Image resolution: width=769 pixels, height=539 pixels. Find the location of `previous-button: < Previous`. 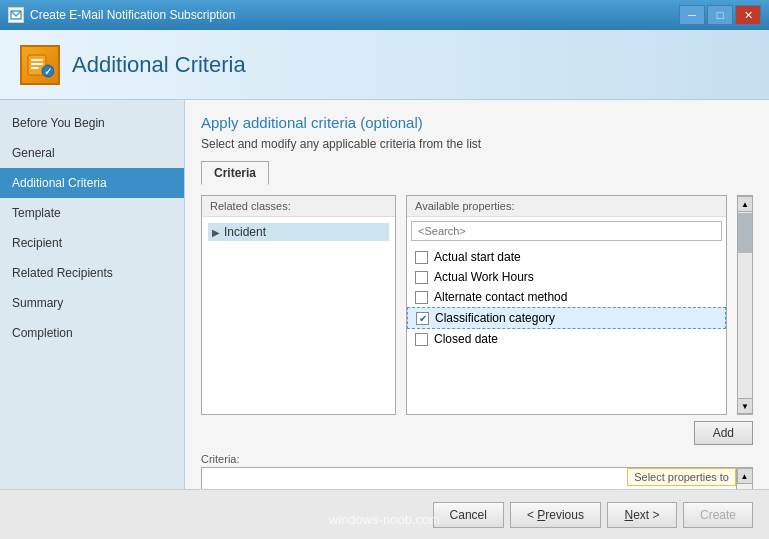

previous-button: < Previous is located at coordinates (556, 515).